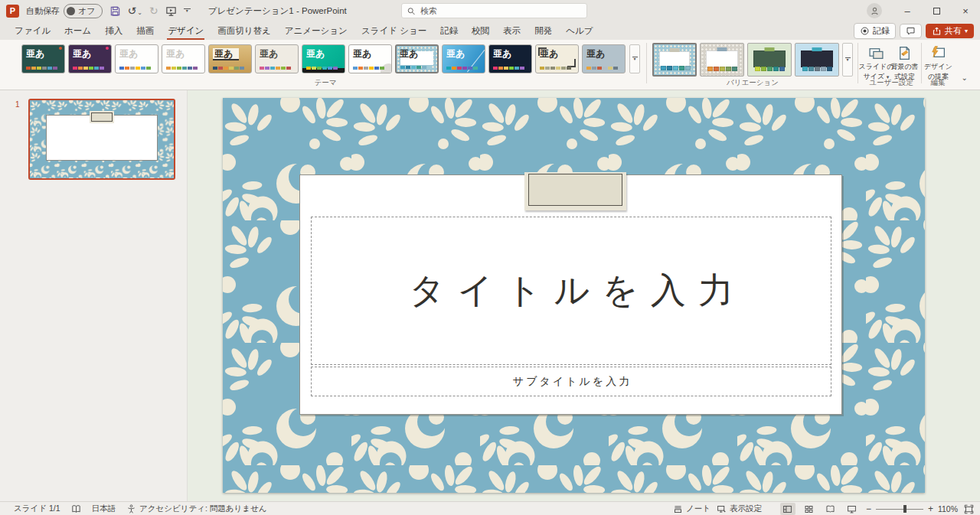 This screenshot has height=515, width=980. Describe the element at coordinates (501, 11) in the screenshot. I see `search-input` at that location.